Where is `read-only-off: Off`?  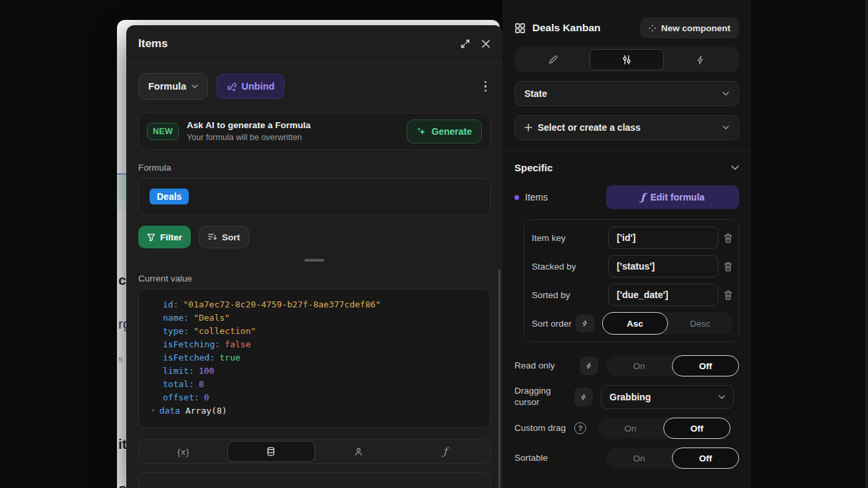 read-only-off: Off is located at coordinates (706, 366).